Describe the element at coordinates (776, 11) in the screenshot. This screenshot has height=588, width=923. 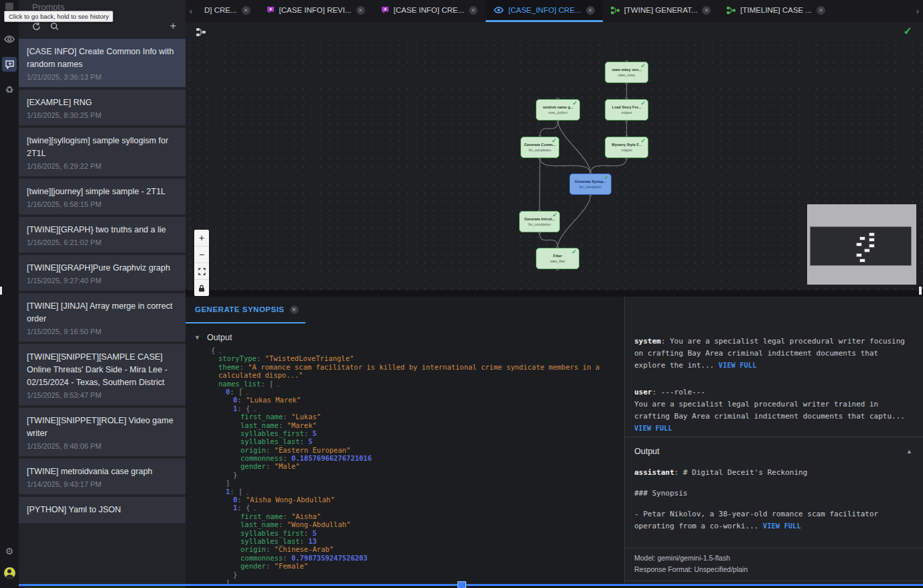
I see `editor-tab: [TIMELINE] CASE ...✕` at that location.